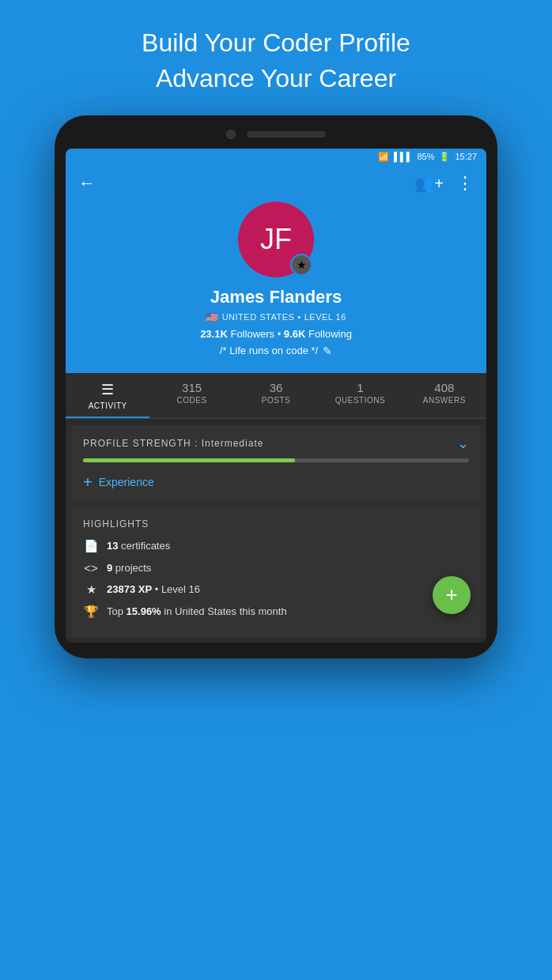  Describe the element at coordinates (294, 334) in the screenshot. I see `following-count: 9.6K` at that location.